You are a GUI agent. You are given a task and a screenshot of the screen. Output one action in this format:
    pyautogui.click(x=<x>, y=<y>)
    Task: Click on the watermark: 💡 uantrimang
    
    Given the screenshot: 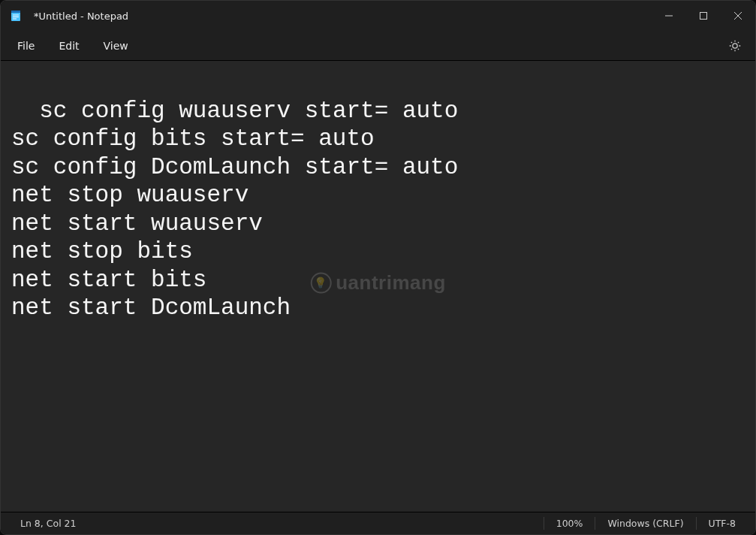 What is the action you would take?
    pyautogui.click(x=378, y=283)
    